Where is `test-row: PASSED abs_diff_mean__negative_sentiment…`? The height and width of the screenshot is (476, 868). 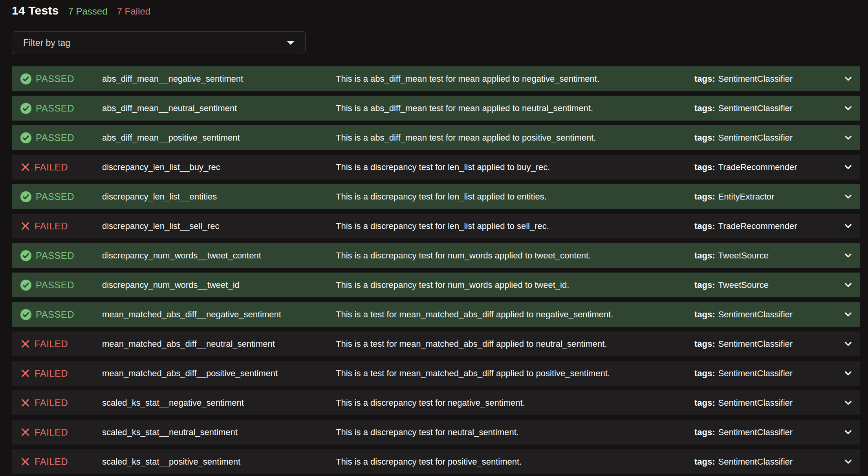 test-row: PASSED abs_diff_mean__negative_sentiment… is located at coordinates (436, 79).